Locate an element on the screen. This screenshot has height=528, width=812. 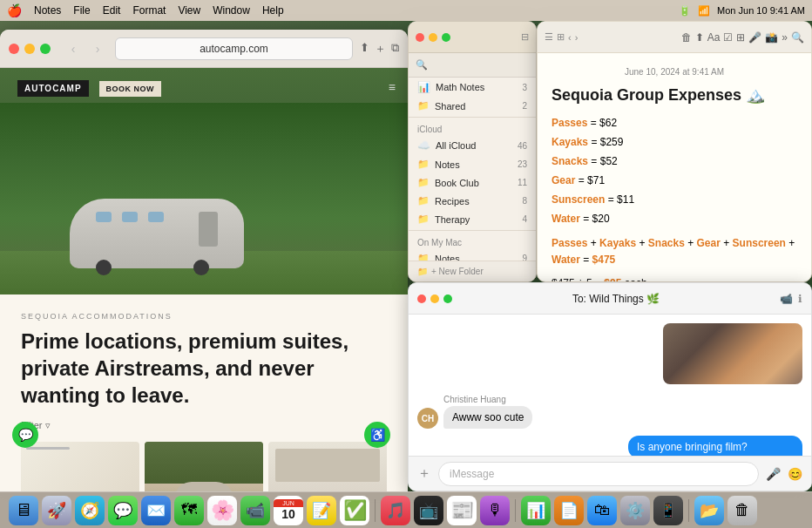
dock-podcasts: 🎙 is located at coordinates (495, 511).